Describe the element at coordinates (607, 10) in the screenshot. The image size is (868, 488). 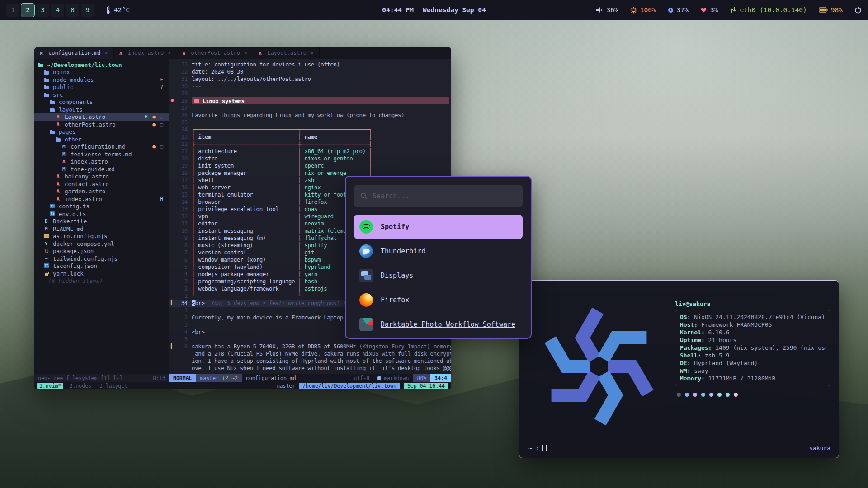
I see `volume-module: 36%` at that location.